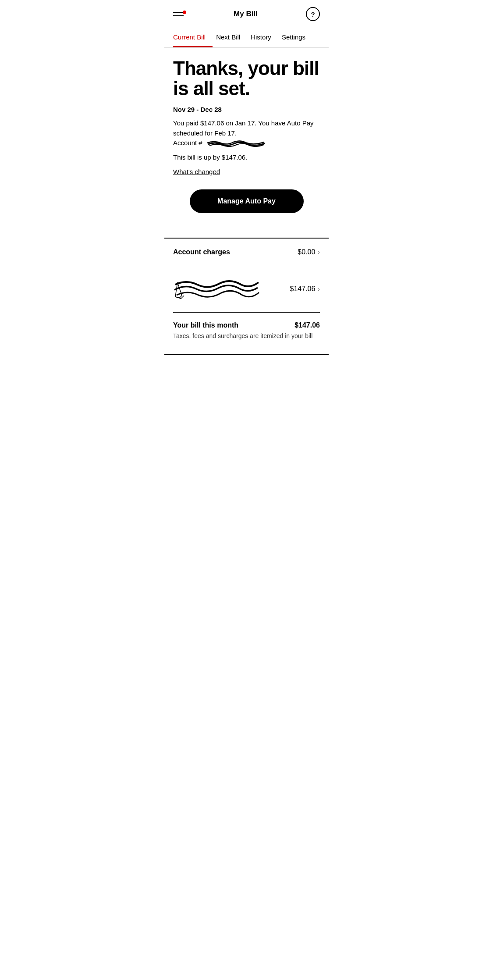 This screenshot has width=493, height=980. What do you see at coordinates (184, 12) in the screenshot?
I see `notification-dot` at bounding box center [184, 12].